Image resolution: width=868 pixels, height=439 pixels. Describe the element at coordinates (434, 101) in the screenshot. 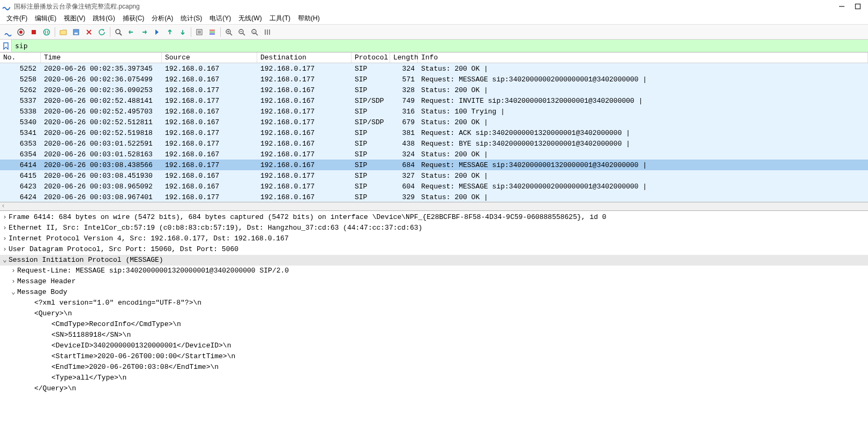

I see `packet-row: 53372020-06-26 00:02:52.488141192.168.0.…` at that location.